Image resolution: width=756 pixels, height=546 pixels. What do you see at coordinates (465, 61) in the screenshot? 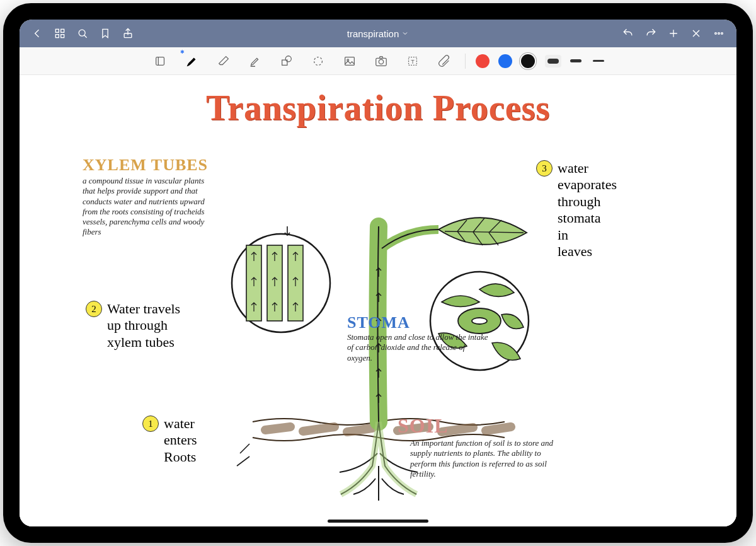
I see `toolbar-divider` at bounding box center [465, 61].